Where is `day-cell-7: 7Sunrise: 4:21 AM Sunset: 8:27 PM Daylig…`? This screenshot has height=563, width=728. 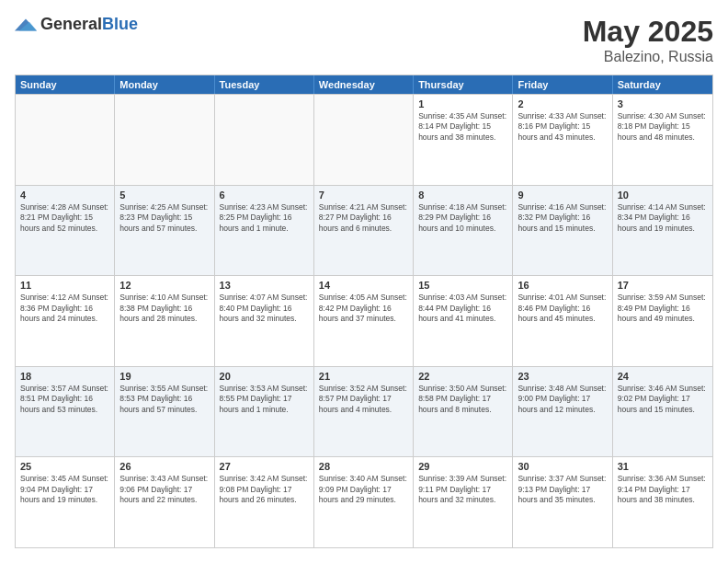
day-cell-7: 7Sunrise: 4:21 AM Sunset: 8:27 PM Daylig… is located at coordinates (364, 231).